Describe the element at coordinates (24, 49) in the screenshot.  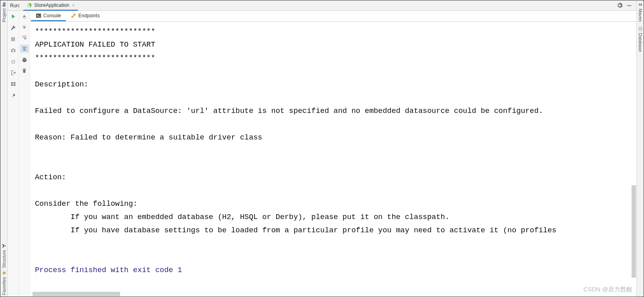
I see `scroll-to-end-icon` at that location.